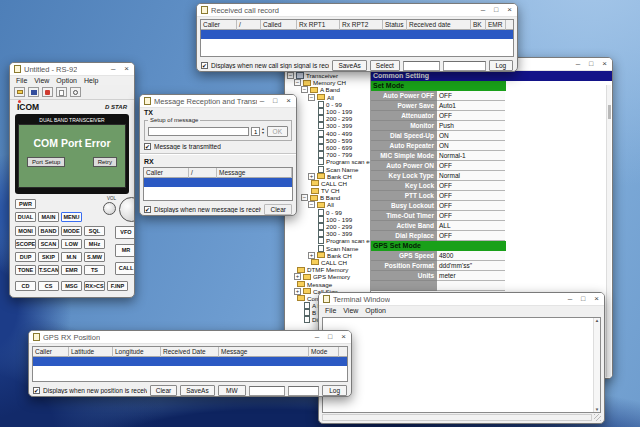 Image resolution: width=640 pixels, height=427 pixels. I want to click on message-input, so click(198, 132).